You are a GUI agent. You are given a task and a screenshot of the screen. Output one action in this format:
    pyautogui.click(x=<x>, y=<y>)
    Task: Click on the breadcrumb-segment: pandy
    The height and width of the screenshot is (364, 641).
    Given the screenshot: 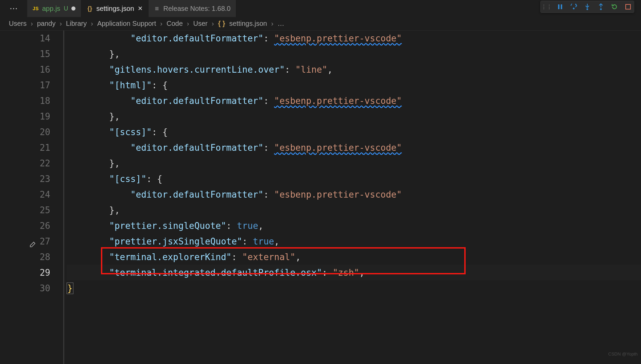 What is the action you would take?
    pyautogui.click(x=46, y=24)
    